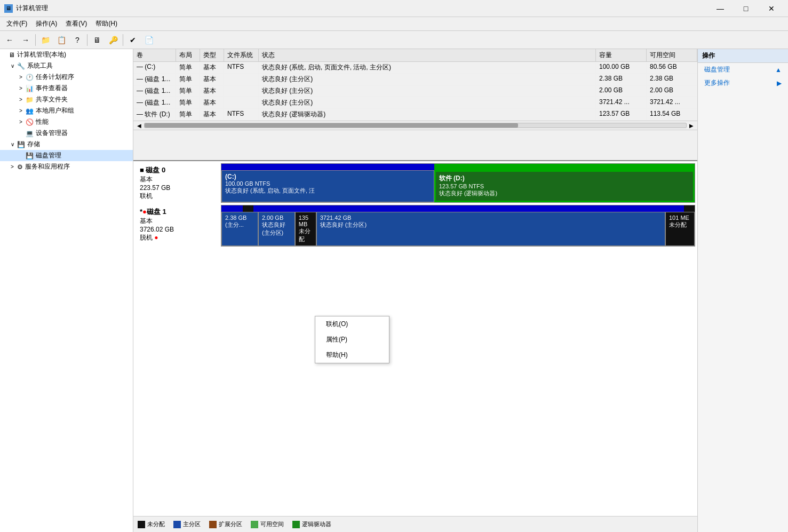  I want to click on legend-logical: 逻辑驱动器, so click(312, 524).